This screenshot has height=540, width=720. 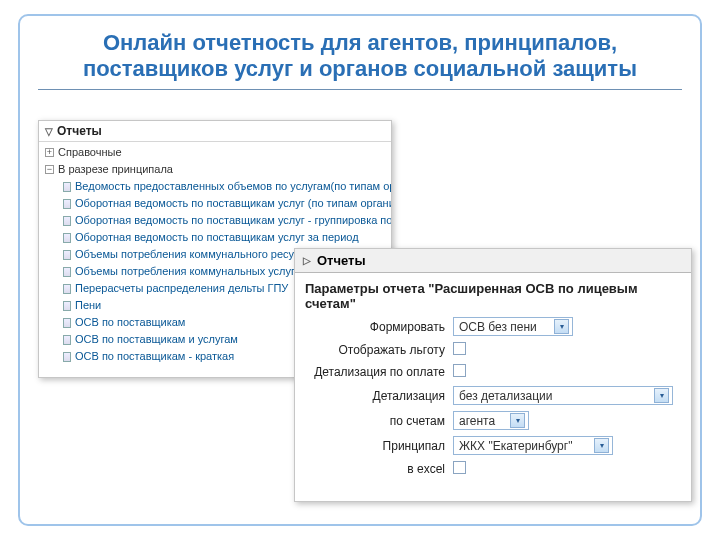 I want to click on select-form-value: ОСВ без пени, so click(x=506, y=327).